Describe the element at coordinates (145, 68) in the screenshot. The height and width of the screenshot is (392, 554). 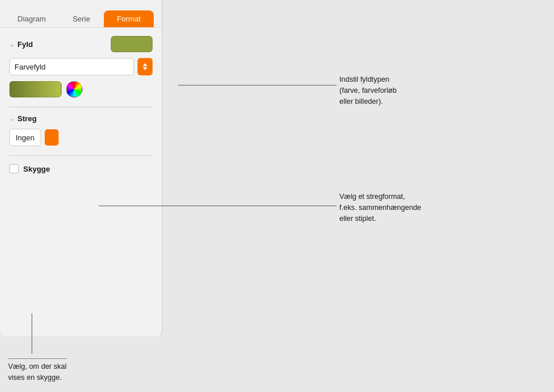
I see `stepper-down-icon` at that location.